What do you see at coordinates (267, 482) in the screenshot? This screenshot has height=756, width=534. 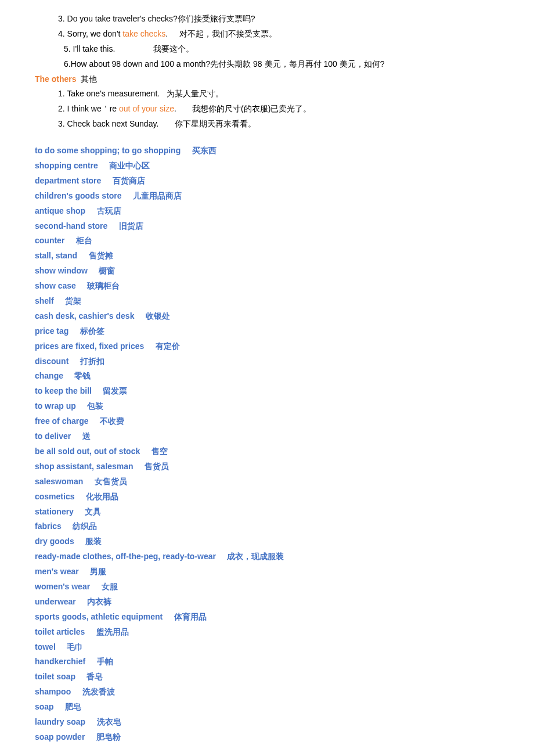 I see `vocab-item: saleswoman 女售货员` at bounding box center [267, 482].